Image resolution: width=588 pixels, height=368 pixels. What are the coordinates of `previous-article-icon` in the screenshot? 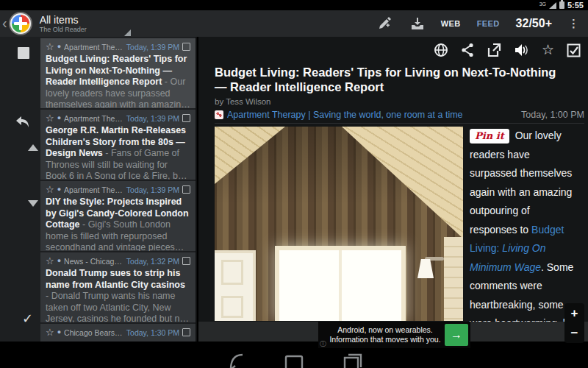 It's located at (33, 147).